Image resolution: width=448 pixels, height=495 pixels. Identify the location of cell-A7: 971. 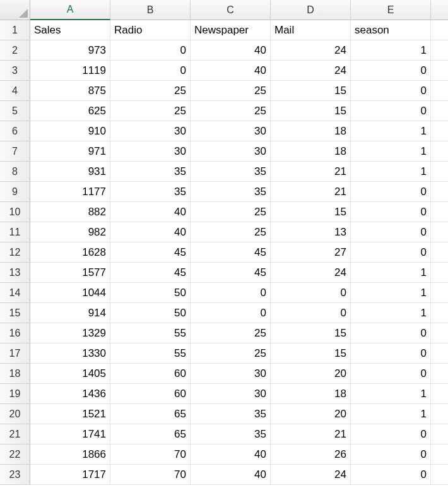
(71, 152).